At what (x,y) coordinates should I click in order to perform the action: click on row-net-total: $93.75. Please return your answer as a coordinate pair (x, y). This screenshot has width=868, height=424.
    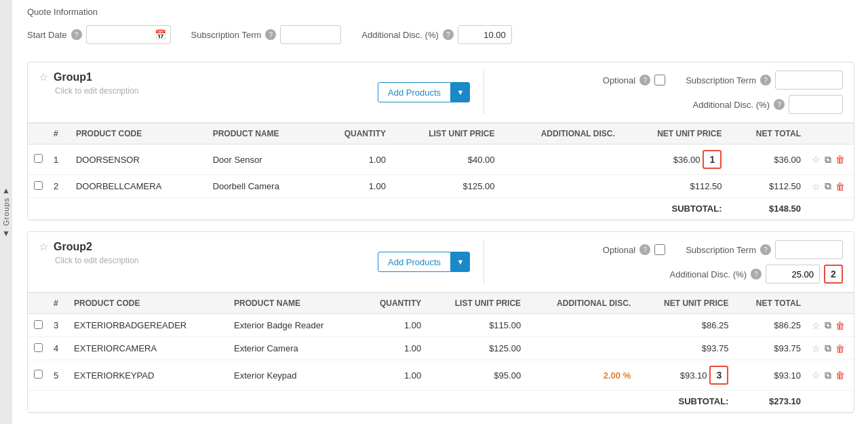
    Looking at the image, I should click on (770, 349).